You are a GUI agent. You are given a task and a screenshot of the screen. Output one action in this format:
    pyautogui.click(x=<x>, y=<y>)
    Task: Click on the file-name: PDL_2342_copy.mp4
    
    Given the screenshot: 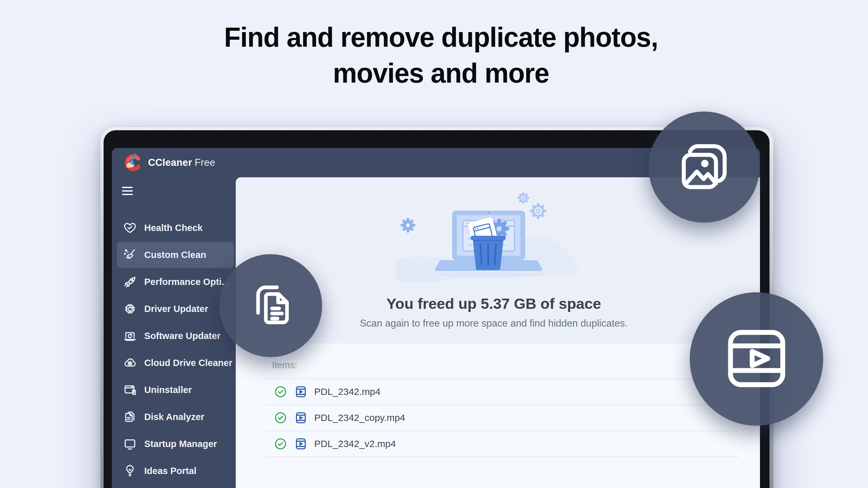 What is the action you would take?
    pyautogui.click(x=360, y=418)
    